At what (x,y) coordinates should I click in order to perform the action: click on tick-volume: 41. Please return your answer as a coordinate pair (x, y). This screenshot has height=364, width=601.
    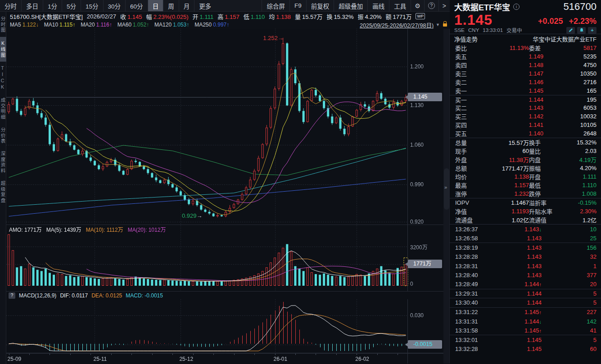
    Looking at the image, I should click on (569, 330).